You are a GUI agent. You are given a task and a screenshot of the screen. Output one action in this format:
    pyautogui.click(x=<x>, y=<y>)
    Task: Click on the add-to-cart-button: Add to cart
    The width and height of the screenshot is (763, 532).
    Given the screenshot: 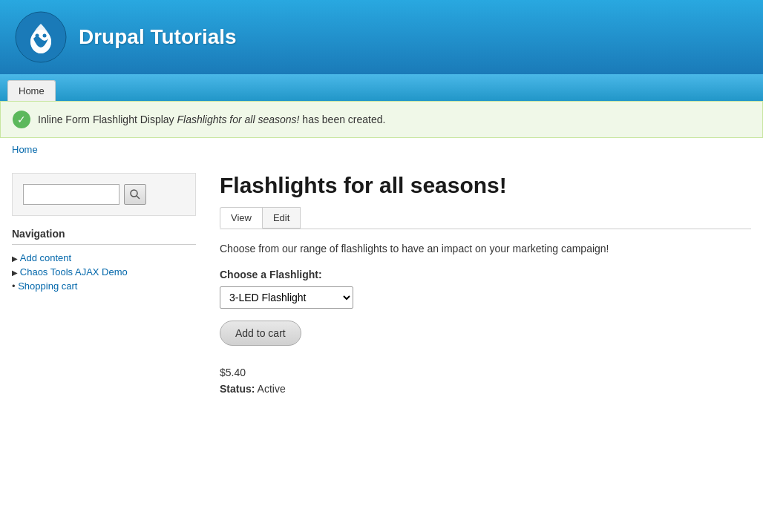 What is the action you would take?
    pyautogui.click(x=261, y=333)
    